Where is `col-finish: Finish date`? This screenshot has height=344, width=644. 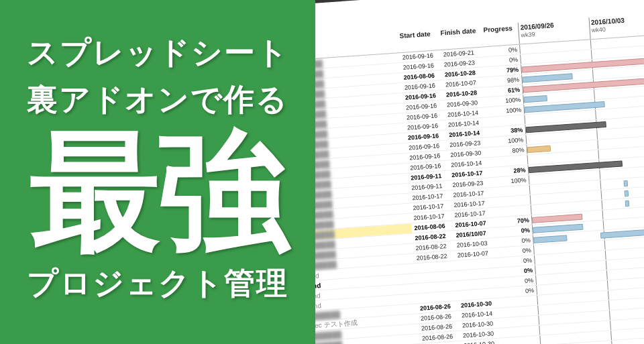 col-finish: Finish date is located at coordinates (461, 38).